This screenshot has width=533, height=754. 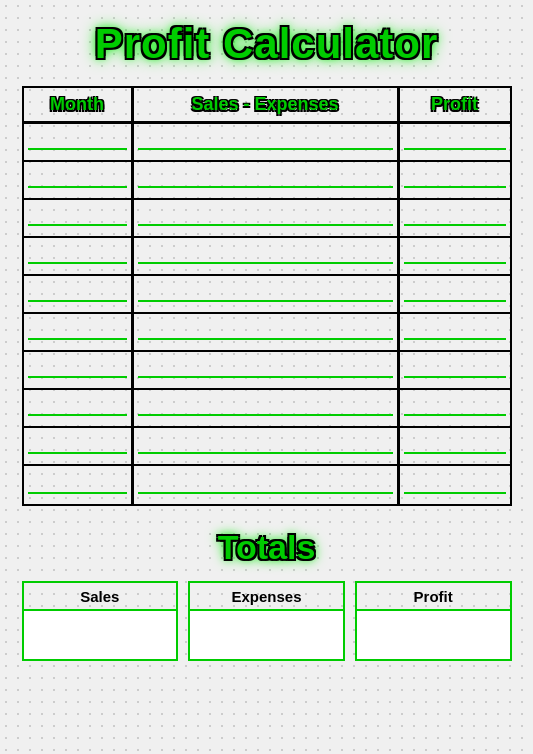 What do you see at coordinates (434, 635) in the screenshot?
I see `total-profit-value` at bounding box center [434, 635].